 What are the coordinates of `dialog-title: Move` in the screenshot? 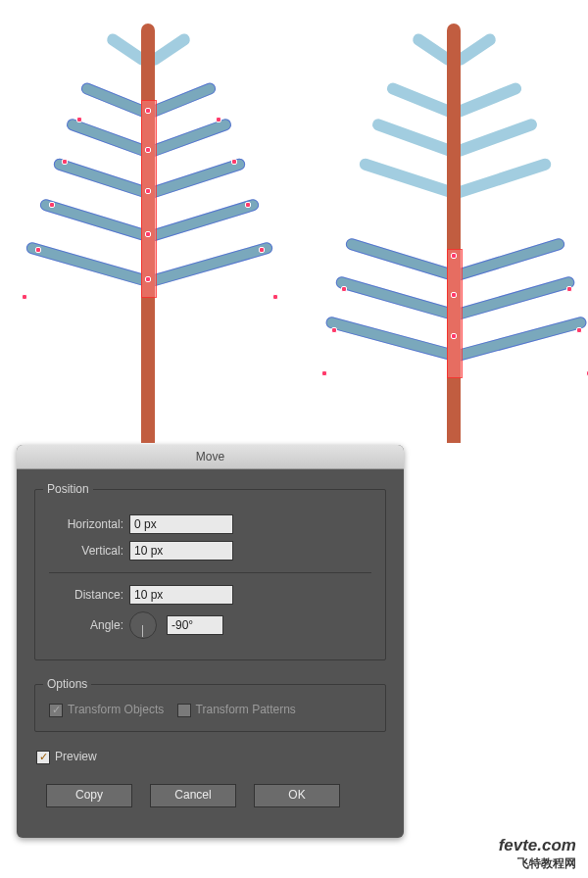 It's located at (210, 457).